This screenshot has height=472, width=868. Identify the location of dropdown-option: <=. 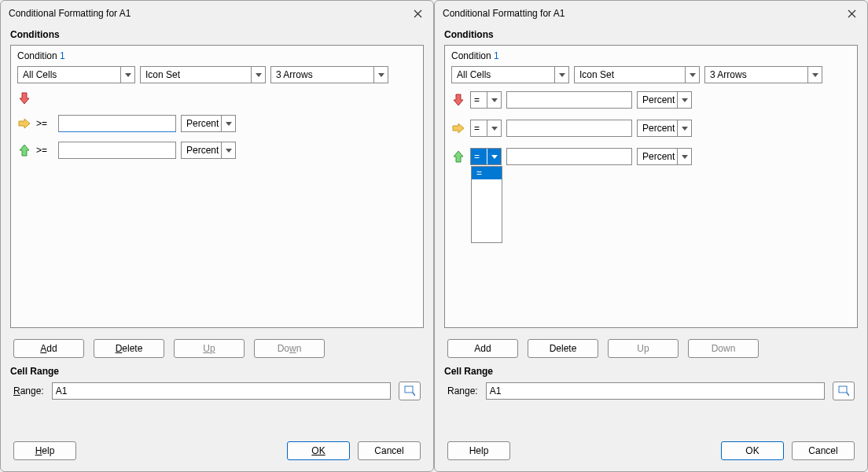
(487, 211).